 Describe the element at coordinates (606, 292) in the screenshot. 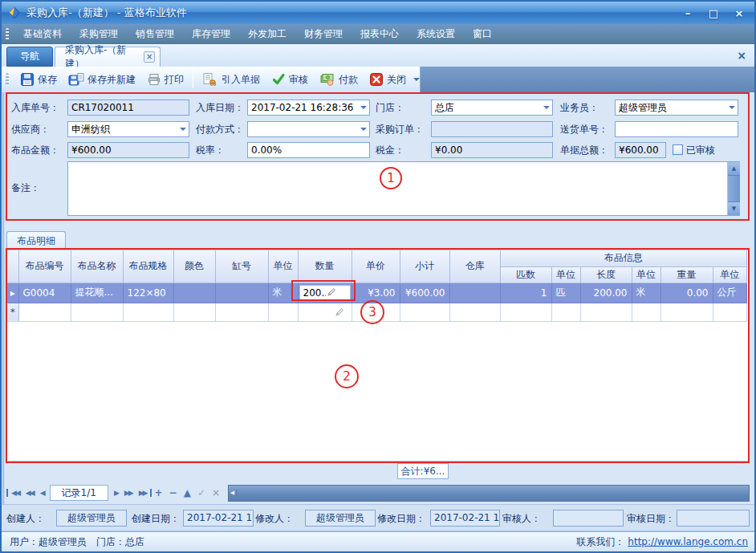

I see `cell-length: 200.00` at that location.